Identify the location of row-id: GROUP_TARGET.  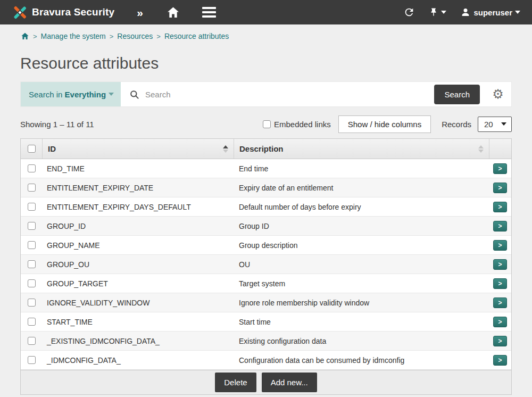
(138, 284).